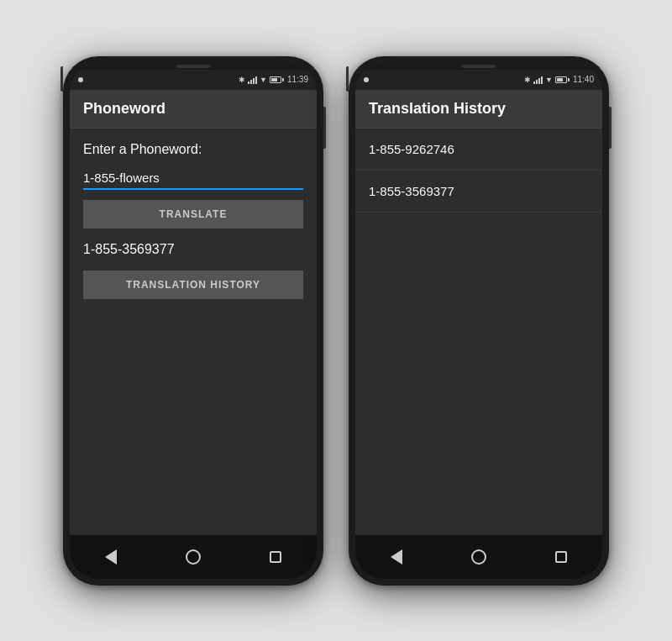 Image resolution: width=672 pixels, height=641 pixels. I want to click on phone-2-battery-icon, so click(563, 80).